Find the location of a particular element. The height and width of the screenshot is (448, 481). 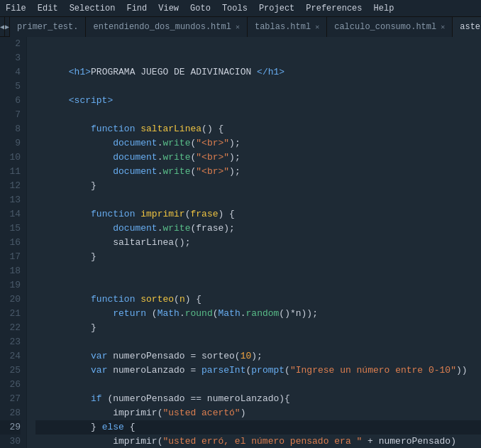

menu-view: View is located at coordinates (169, 9).